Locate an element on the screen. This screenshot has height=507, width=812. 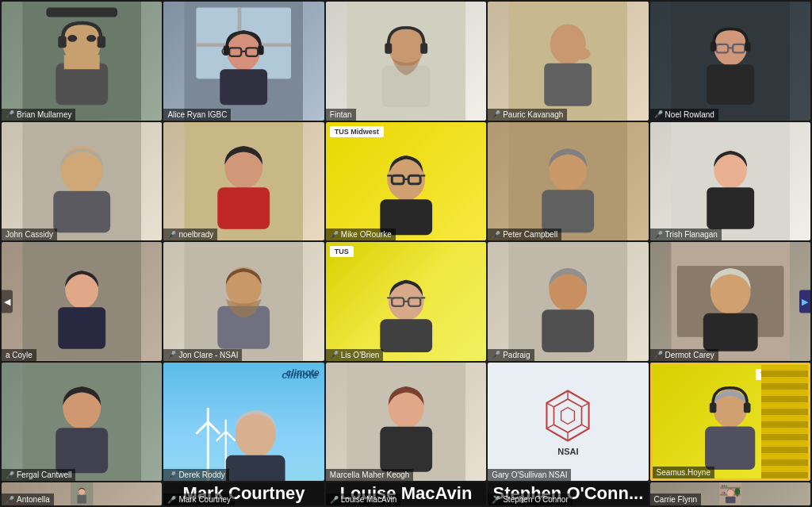
tile-mark-courtney: Mark Courtney 🎤 Mark Courtney is located at coordinates (243, 494).